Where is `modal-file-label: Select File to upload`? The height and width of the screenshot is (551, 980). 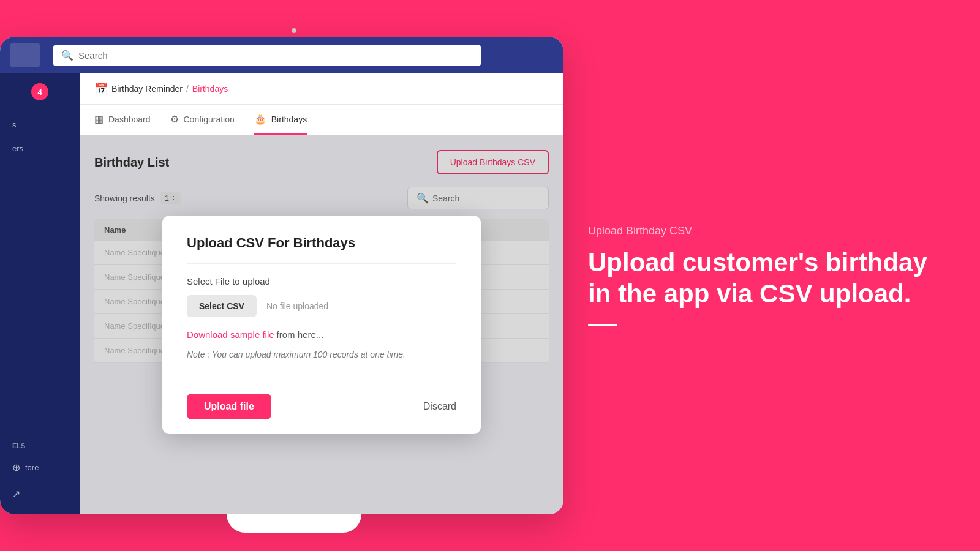 modal-file-label: Select File to upload is located at coordinates (322, 282).